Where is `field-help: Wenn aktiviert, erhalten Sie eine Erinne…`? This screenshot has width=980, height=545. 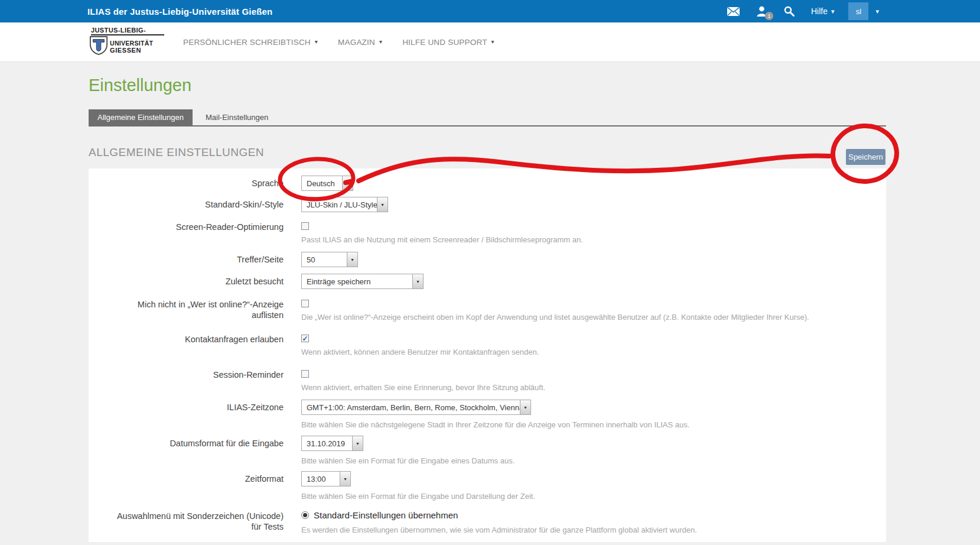
field-help: Wenn aktiviert, erhalten Sie eine Erinne… is located at coordinates (423, 388).